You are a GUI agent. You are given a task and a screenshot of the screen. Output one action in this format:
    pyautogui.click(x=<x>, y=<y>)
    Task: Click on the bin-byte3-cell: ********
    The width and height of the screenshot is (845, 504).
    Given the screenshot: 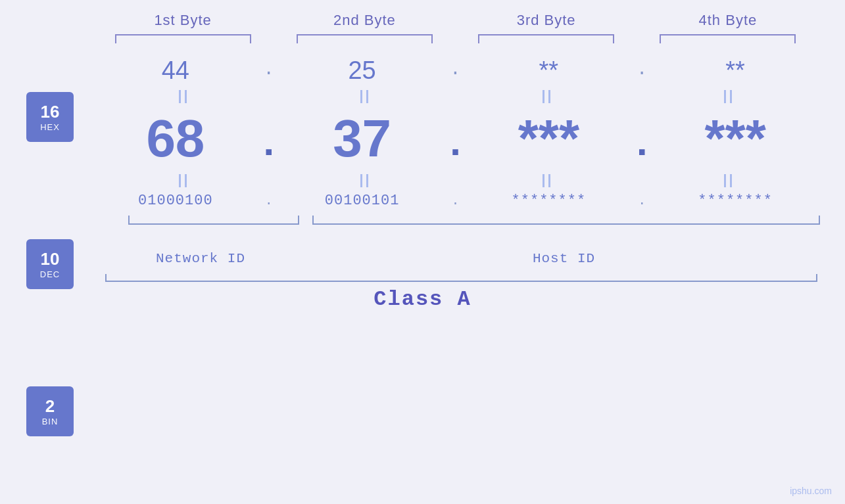 What is the action you would take?
    pyautogui.click(x=549, y=201)
    